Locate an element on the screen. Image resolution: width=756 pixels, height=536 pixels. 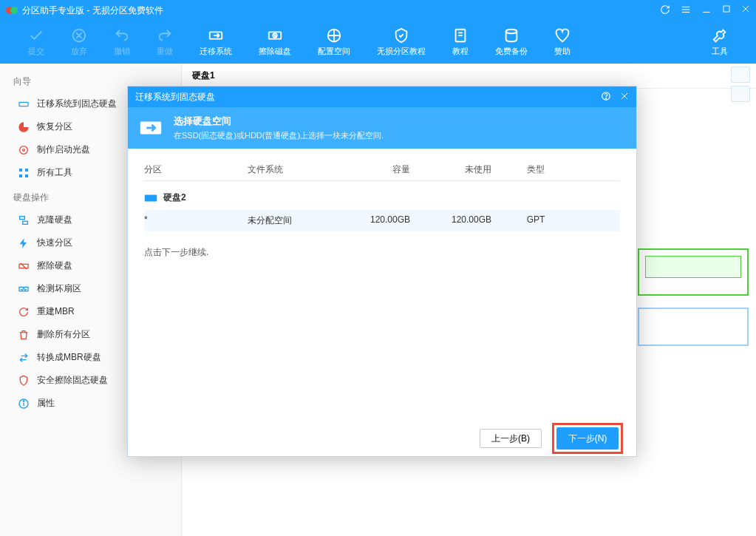
backup-button: 免费备份 is located at coordinates (511, 42).